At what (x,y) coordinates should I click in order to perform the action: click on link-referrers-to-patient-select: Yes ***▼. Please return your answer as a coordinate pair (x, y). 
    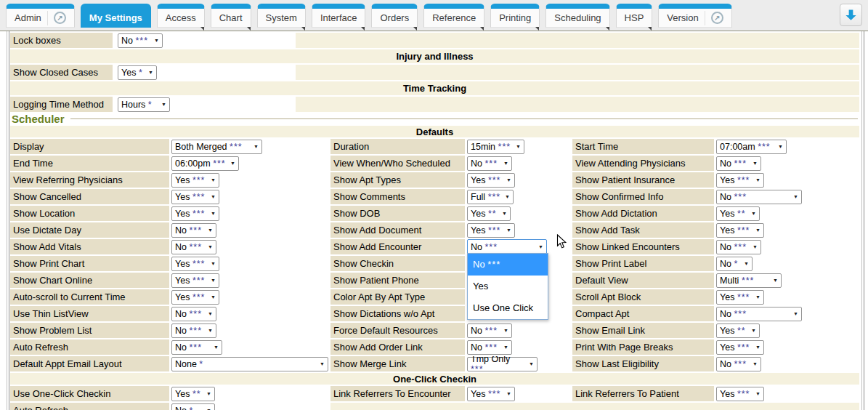
    Looking at the image, I should click on (740, 394).